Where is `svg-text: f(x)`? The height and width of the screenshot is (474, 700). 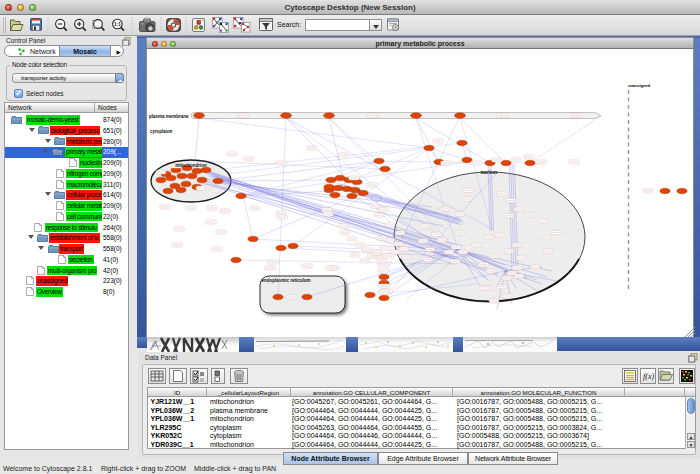
svg-text: f(x) is located at coordinates (648, 376).